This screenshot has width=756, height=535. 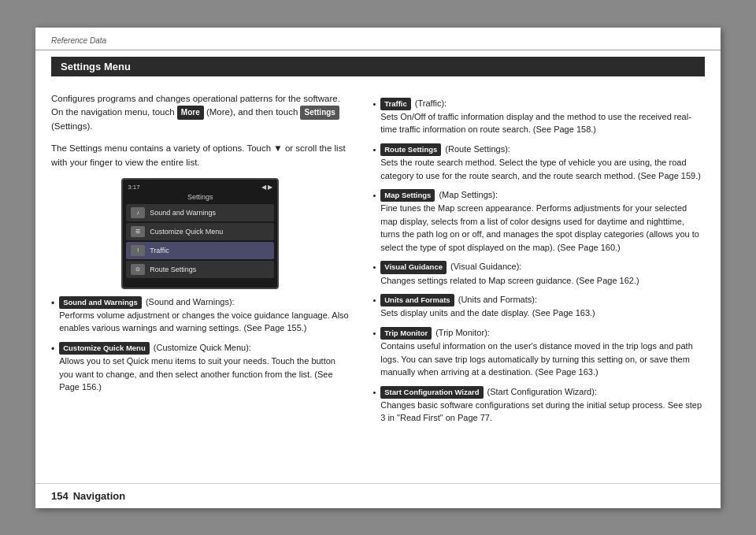 What do you see at coordinates (200, 197) in the screenshot?
I see `screenshot-title: Settings` at bounding box center [200, 197].